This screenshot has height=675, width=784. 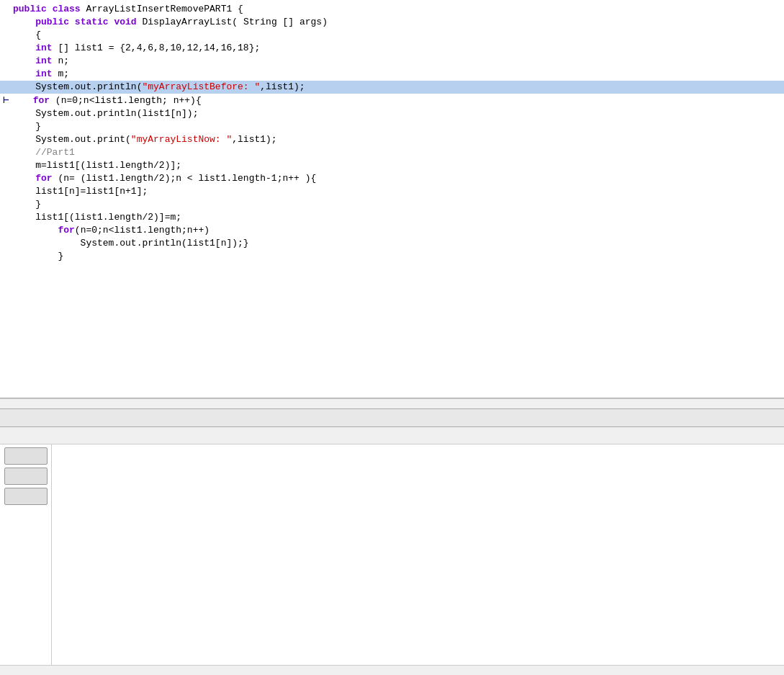 What do you see at coordinates (26, 496) in the screenshot?
I see `copy-button` at bounding box center [26, 496].